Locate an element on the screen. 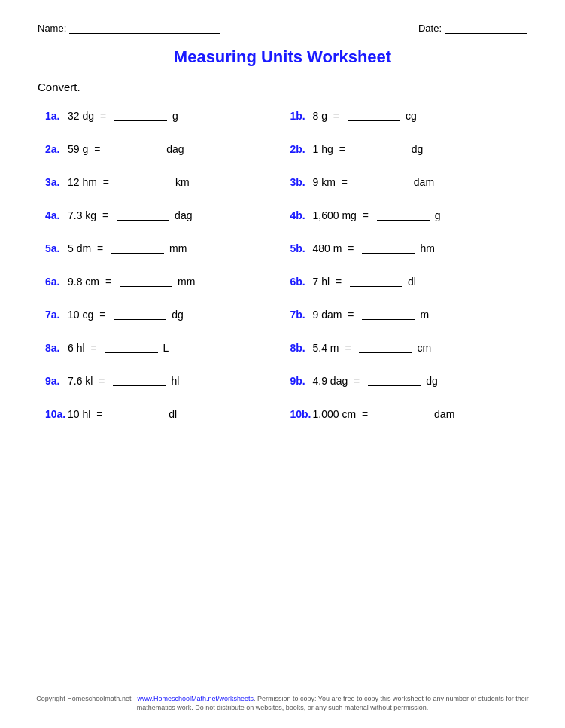 The image size is (565, 728). problem-blank-7a is located at coordinates (140, 315).